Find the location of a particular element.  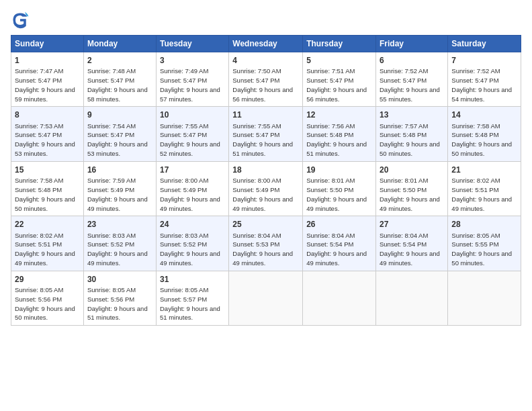

day-number: 12 is located at coordinates (339, 115).